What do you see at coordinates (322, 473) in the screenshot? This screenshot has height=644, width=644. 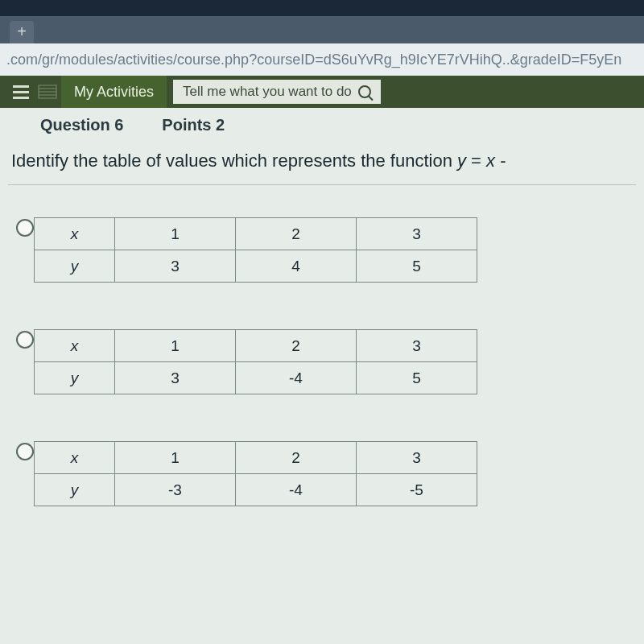 I see `option-3: x 1 2 3 y -3 -4 -5` at bounding box center [322, 473].